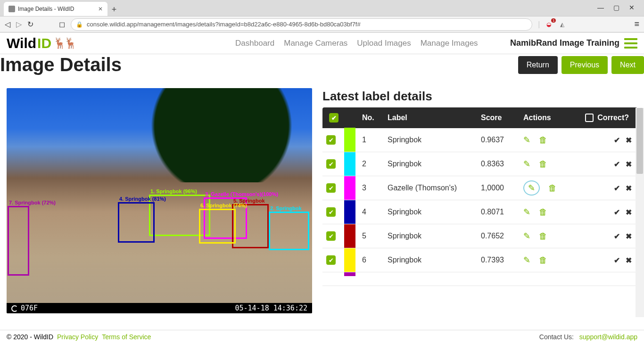 This screenshot has height=343, width=644. I want to click on nav-manage-images: Manage Images, so click(449, 43).